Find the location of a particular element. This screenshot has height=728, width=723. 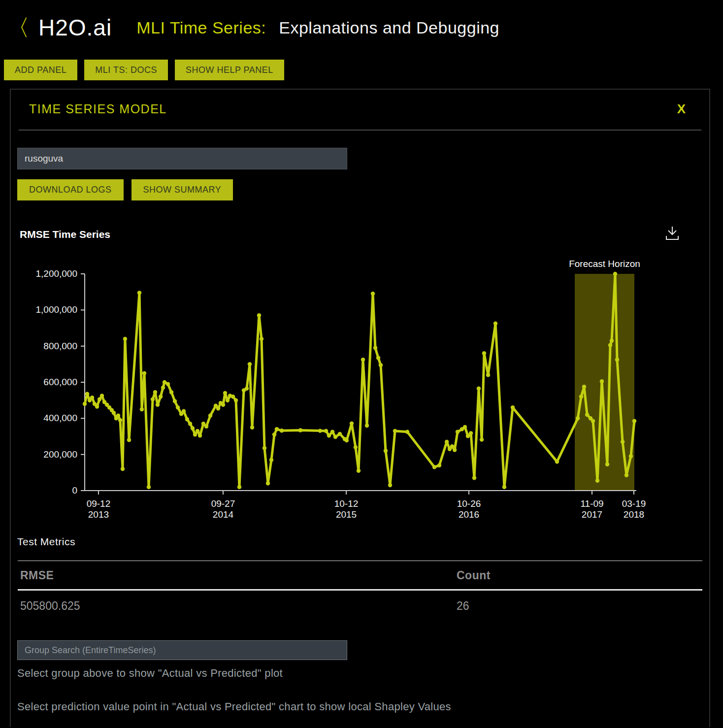

svg-text: 200,000 is located at coordinates (60, 454).